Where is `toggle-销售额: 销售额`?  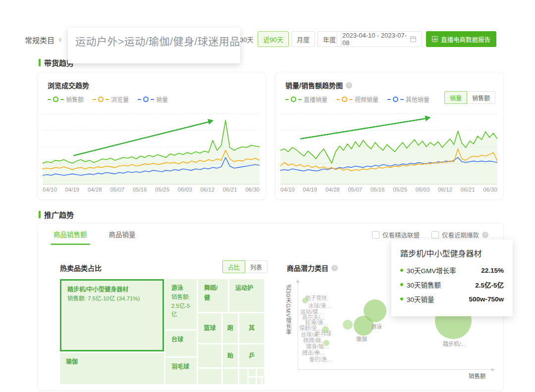 toggle-销售额: 销售额 is located at coordinates (481, 98).